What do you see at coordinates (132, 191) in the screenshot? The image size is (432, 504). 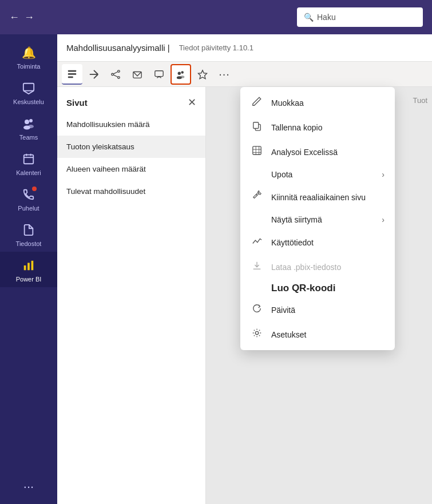 I see `page-item-tulevat-mahdollisuudet: Tulevat mahdollisuudet` at bounding box center [132, 191].